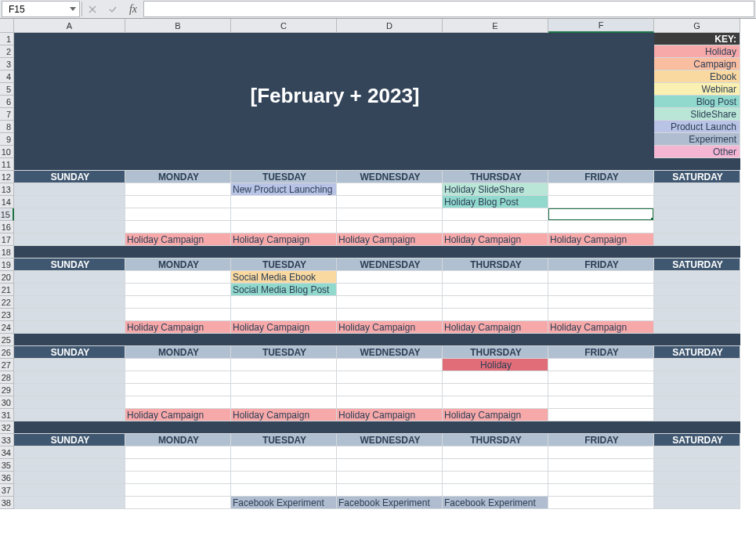 The height and width of the screenshot is (535, 756). I want to click on row-header: 4, so click(7, 77).